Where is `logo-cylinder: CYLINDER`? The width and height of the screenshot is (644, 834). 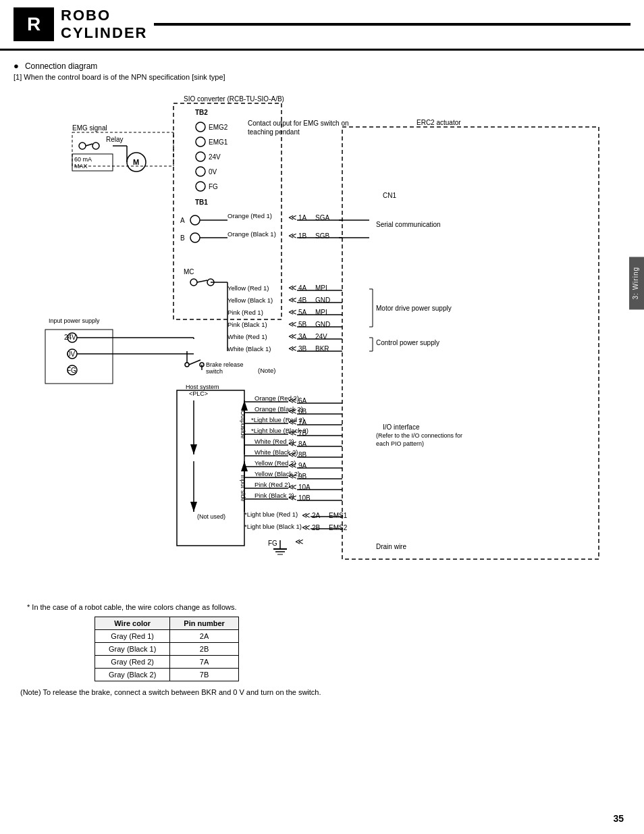
logo-cylinder: CYLINDER is located at coordinates (104, 33).